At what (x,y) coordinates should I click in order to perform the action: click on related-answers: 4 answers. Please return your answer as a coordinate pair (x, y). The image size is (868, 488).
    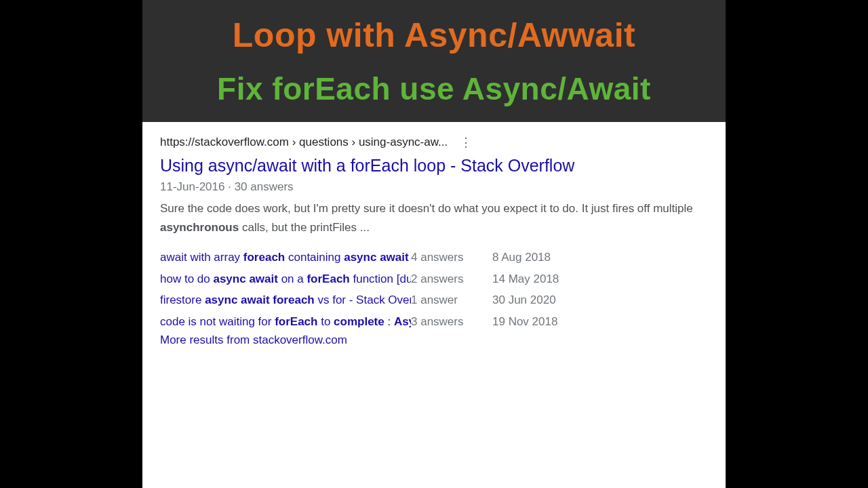
    Looking at the image, I should click on (452, 258).